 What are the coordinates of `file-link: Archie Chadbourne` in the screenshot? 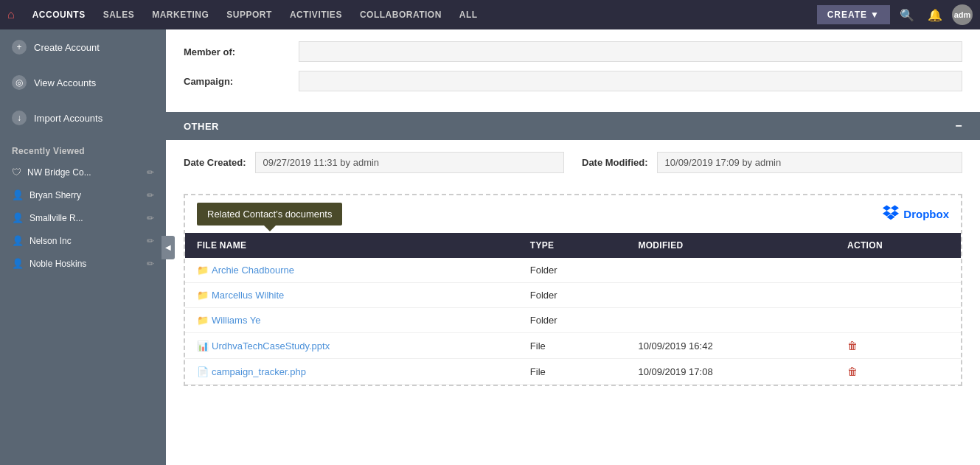 It's located at (253, 270).